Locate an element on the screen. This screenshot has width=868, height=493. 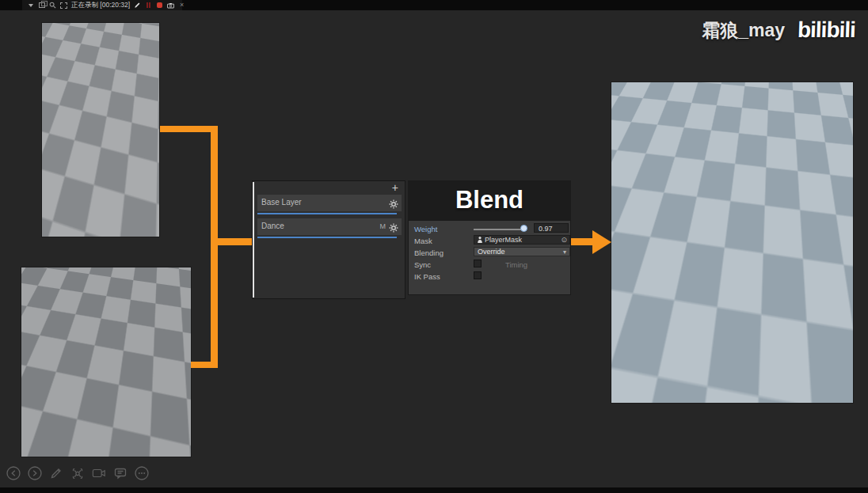
walk-label: Walk is located at coordinates (101, 131).